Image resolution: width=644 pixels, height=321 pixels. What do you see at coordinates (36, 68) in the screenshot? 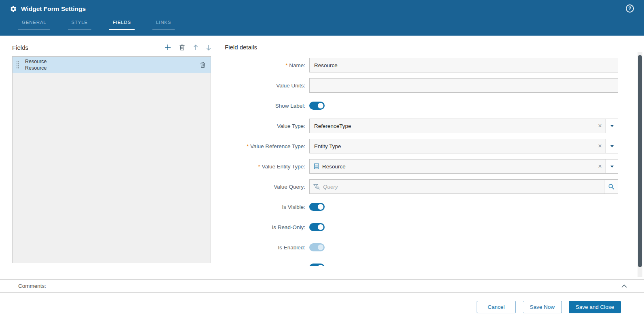
I see `list-item-line2: Resource` at bounding box center [36, 68].